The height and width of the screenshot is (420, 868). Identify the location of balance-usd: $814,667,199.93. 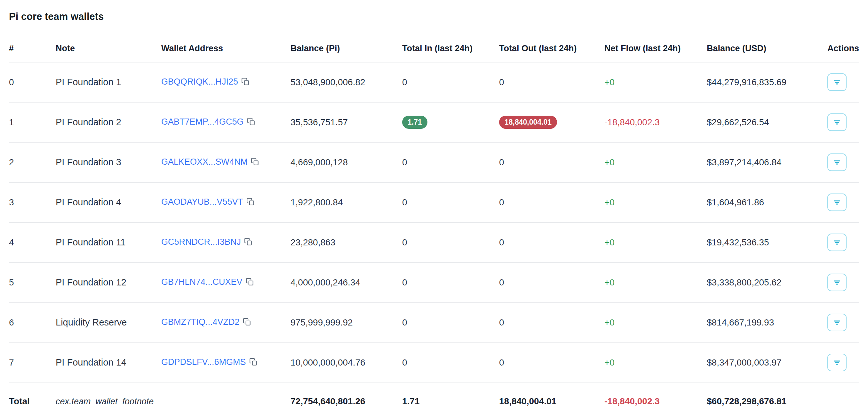
(767, 323).